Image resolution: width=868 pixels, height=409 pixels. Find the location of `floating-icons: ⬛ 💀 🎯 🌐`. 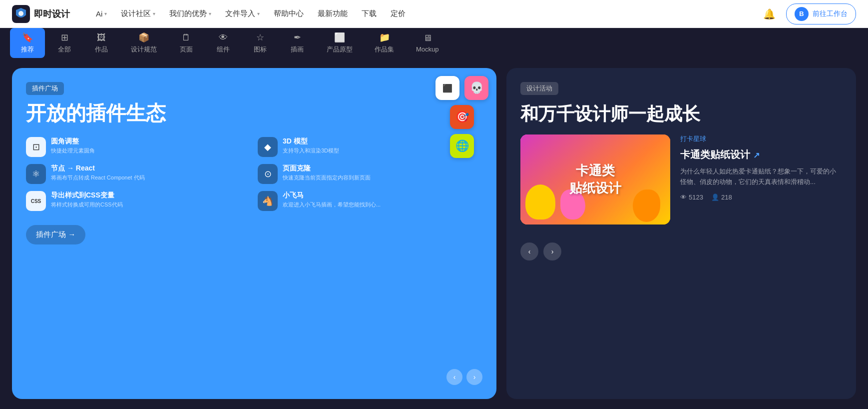

floating-icons: ⬛ 💀 🎯 🌐 is located at coordinates (462, 117).